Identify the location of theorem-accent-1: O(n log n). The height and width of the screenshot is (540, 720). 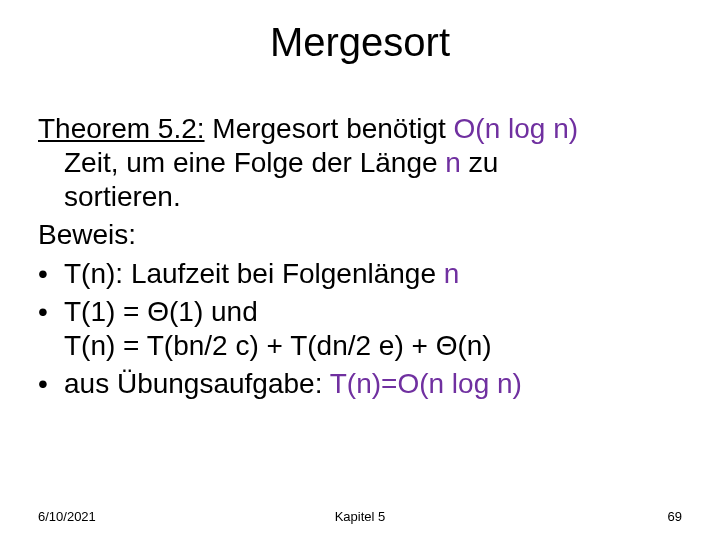
(516, 128).